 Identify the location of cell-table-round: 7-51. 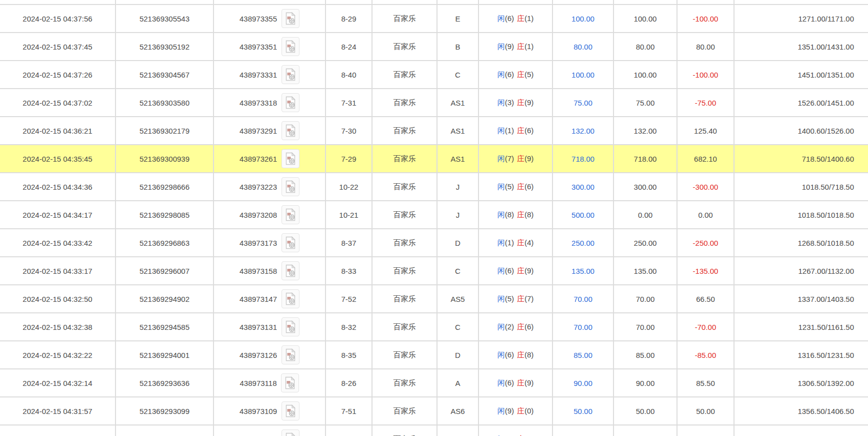
(349, 411).